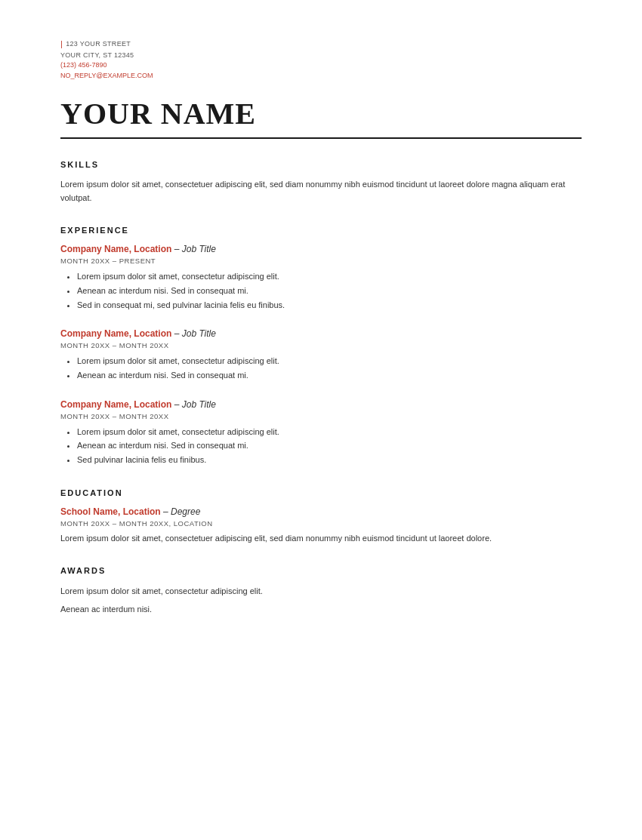 This screenshot has height=840, width=642. I want to click on edu-body-1: Lorem ipsum dolor sit amet, consectetuer…, so click(321, 539).